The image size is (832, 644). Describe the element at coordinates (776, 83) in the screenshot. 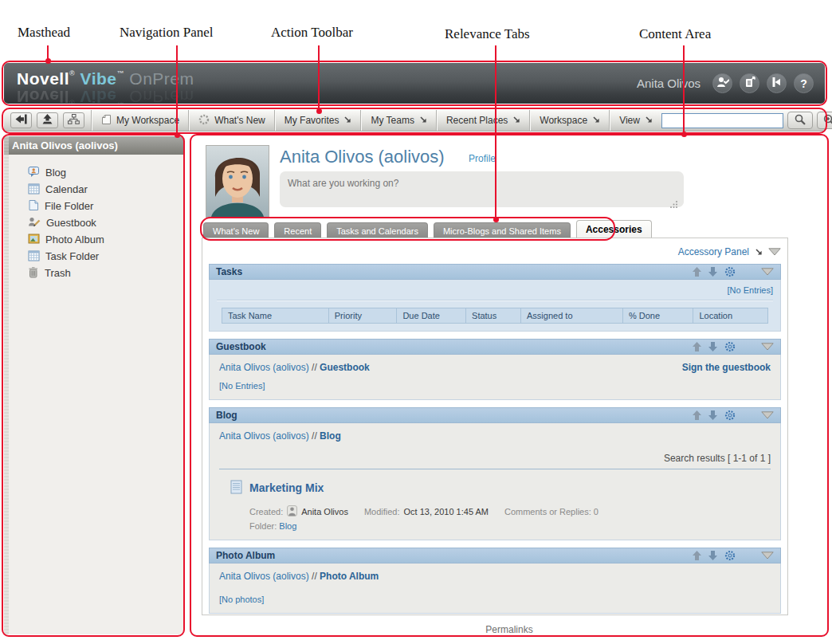

I see `logout-button` at that location.